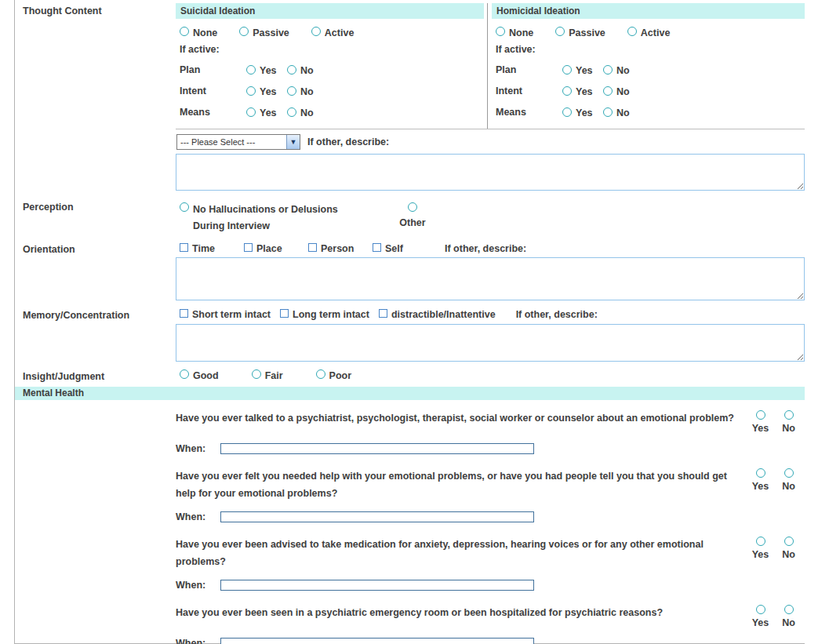 The image size is (829, 644). Describe the element at coordinates (333, 32) in the screenshot. I see `suicidal-active-option: Active` at that location.